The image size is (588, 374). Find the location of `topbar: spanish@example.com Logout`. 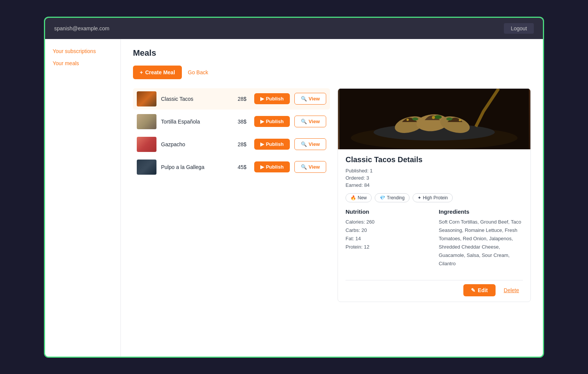

topbar: spanish@example.com Logout is located at coordinates (294, 28).